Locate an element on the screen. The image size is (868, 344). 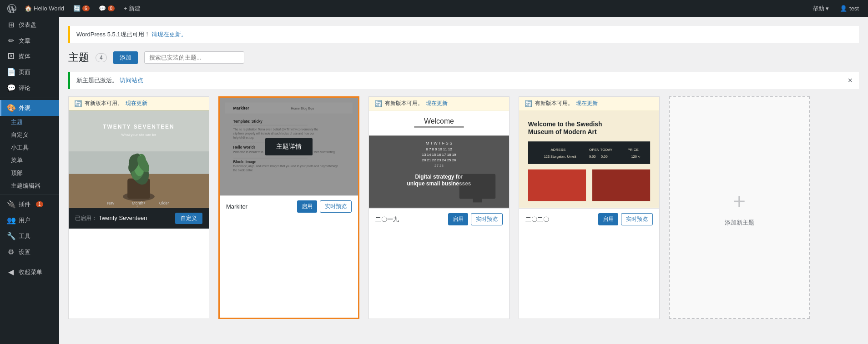
enable-twenty-twenty-button: 启用 is located at coordinates (608, 219).